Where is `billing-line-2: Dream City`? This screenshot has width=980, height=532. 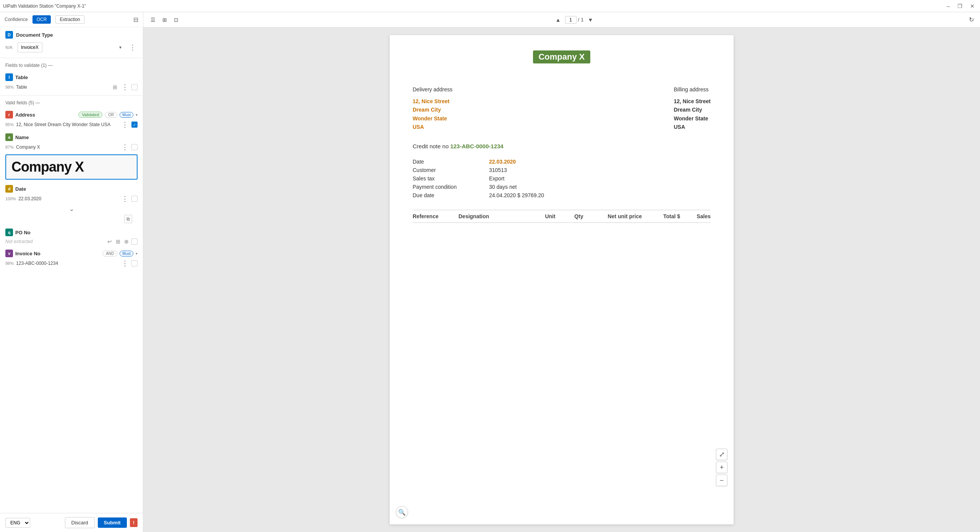 billing-line-2: Dream City is located at coordinates (692, 110).